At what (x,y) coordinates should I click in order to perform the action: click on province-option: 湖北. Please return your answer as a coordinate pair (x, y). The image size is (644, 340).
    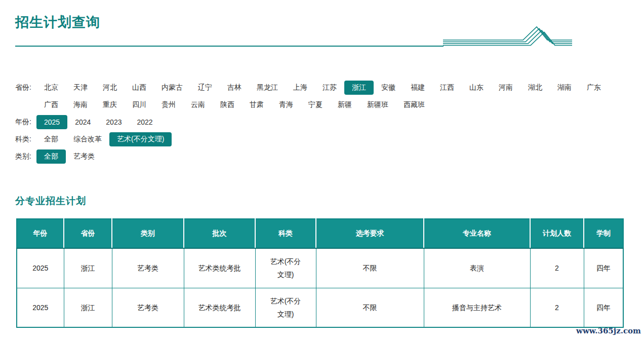
    Looking at the image, I should click on (535, 88).